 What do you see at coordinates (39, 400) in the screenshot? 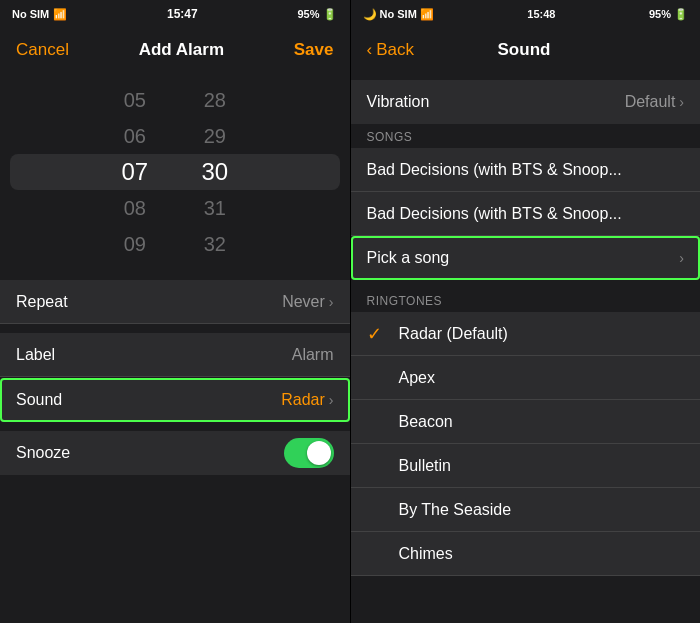
I see `sound-label: Sound` at bounding box center [39, 400].